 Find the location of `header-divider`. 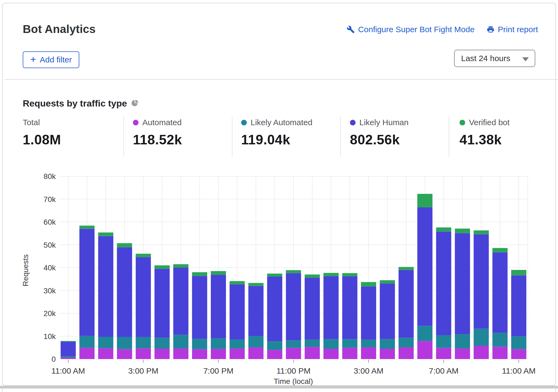

header-divider is located at coordinates (281, 79).